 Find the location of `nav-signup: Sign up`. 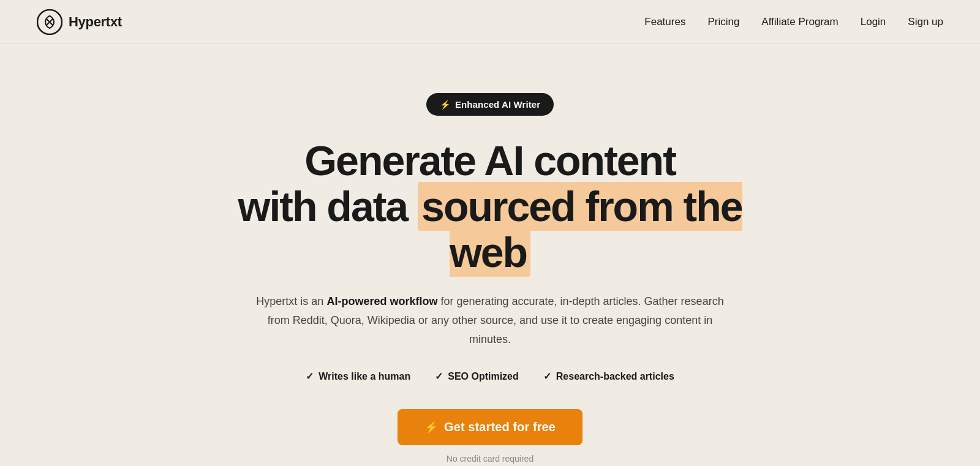

nav-signup: Sign up is located at coordinates (925, 22).